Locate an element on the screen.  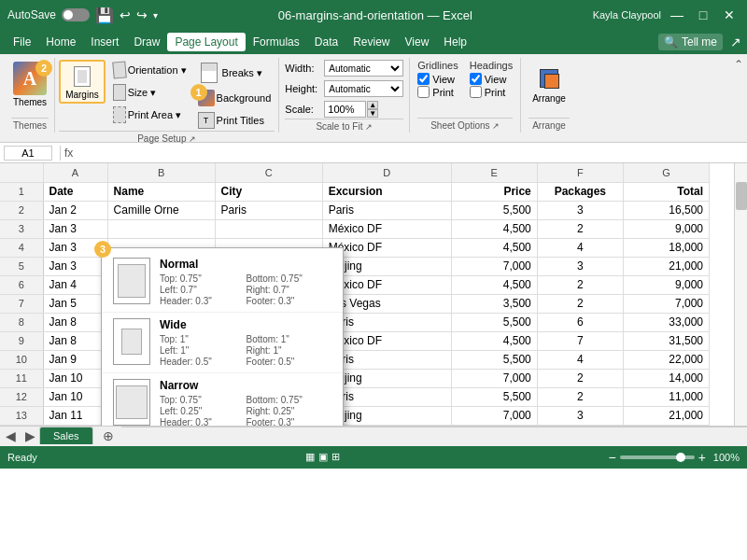
scale-down-button: ▼ is located at coordinates (373, 114).